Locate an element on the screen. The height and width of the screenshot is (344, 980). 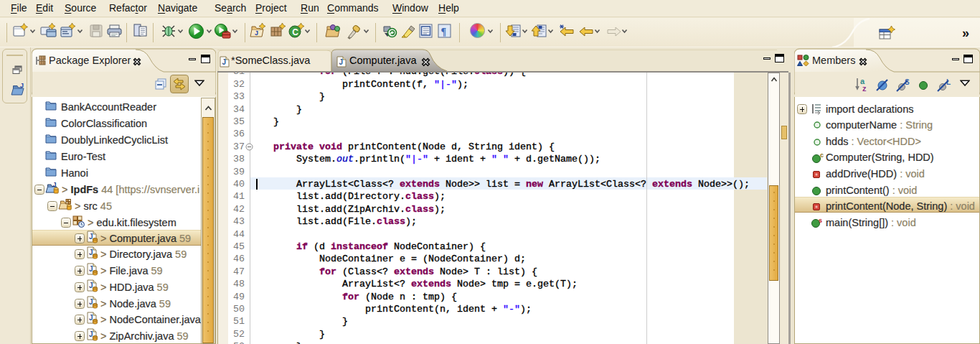
svg-text: c is located at coordinates (822, 155).